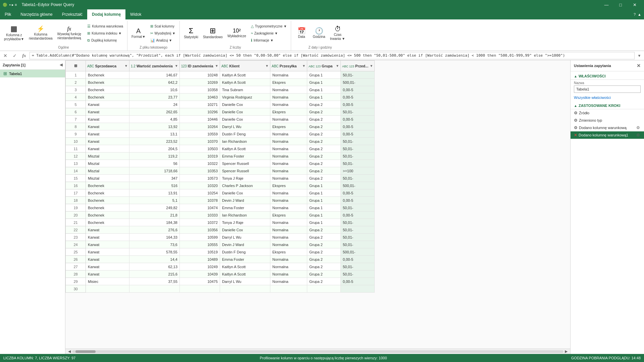 This screenshot has width=644, height=362. Describe the element at coordinates (213, 33) in the screenshot. I see `standardowo-button: ⊞ Standardowo` at that location.